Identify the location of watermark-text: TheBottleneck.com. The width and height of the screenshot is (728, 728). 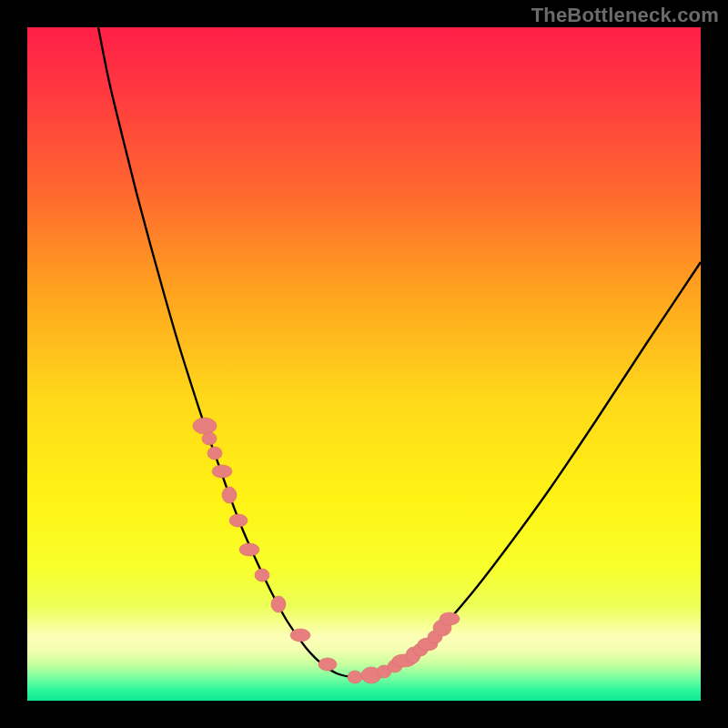
(625, 15).